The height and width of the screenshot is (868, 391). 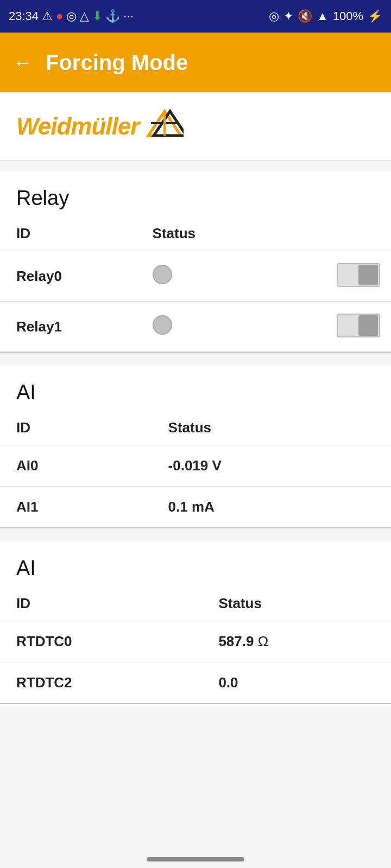 What do you see at coordinates (165, 126) in the screenshot?
I see `brand-icon` at bounding box center [165, 126].